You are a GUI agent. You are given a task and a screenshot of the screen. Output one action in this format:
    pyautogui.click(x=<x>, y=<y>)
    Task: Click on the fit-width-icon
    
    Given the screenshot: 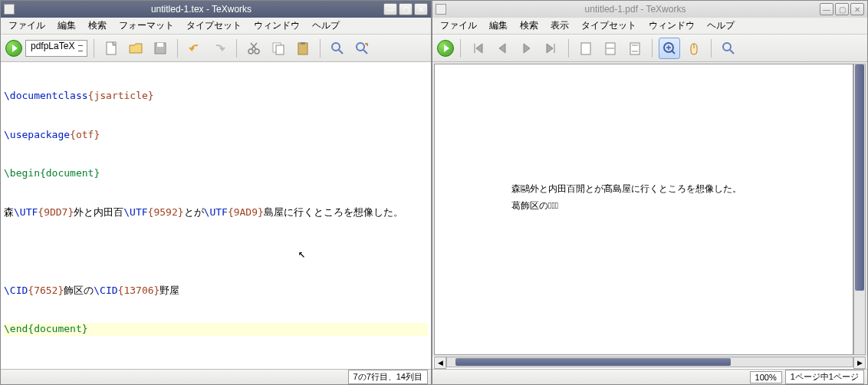 What is the action you would take?
    pyautogui.click(x=610, y=48)
    